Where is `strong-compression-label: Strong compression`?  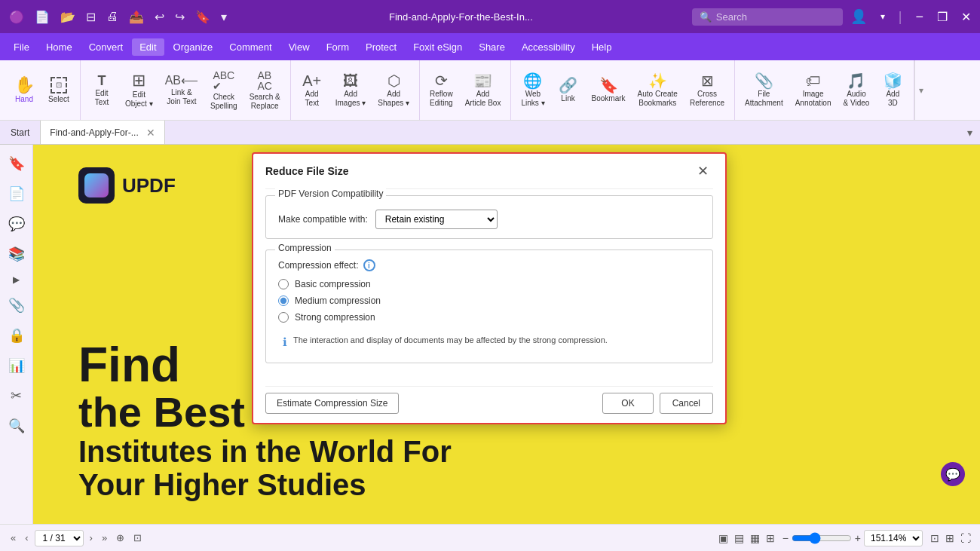
strong-compression-label: Strong compression is located at coordinates (335, 317).